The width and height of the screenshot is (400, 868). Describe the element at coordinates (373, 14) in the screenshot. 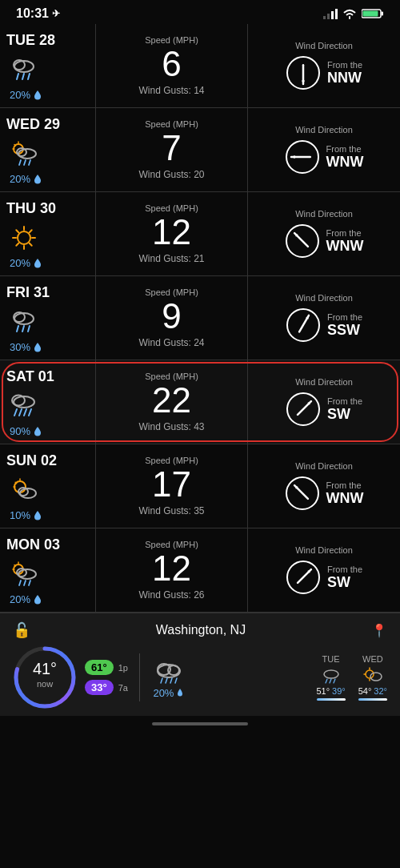

I see `battery-icon` at that location.